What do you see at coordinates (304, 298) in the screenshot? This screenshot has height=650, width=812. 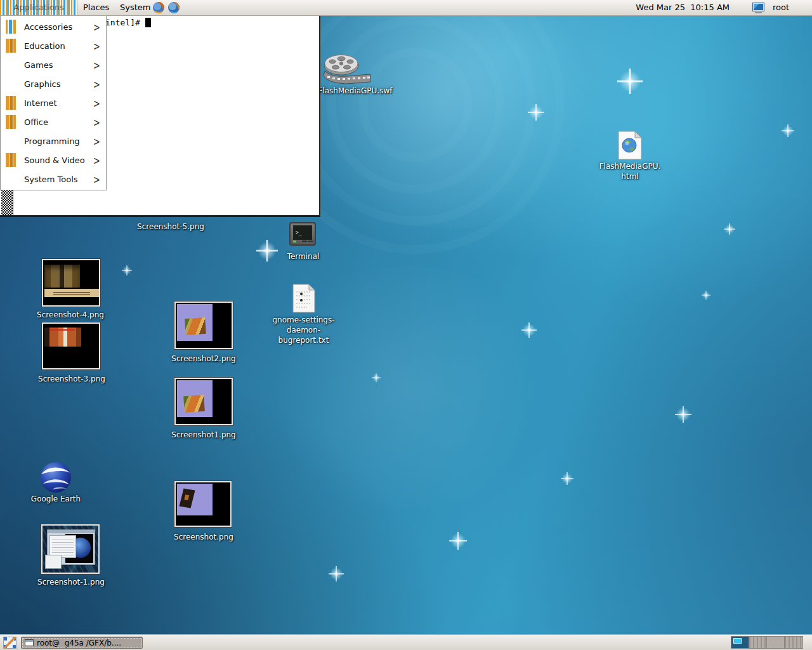 I see `text-file-icon` at bounding box center [304, 298].